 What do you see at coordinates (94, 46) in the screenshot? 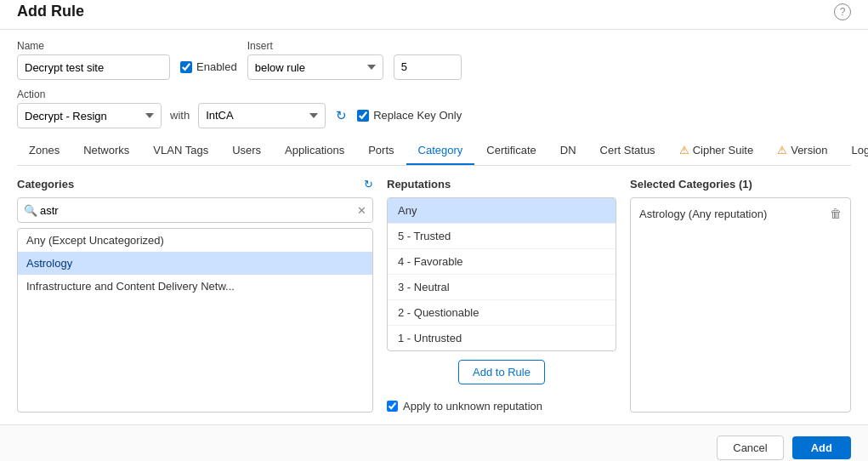
I see `name-label: Name` at bounding box center [94, 46].